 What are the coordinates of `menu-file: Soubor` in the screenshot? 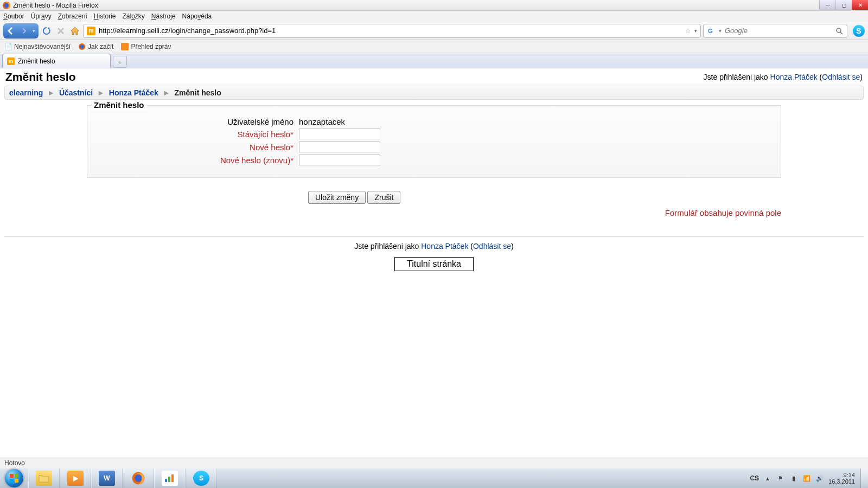 It's located at (14, 16).